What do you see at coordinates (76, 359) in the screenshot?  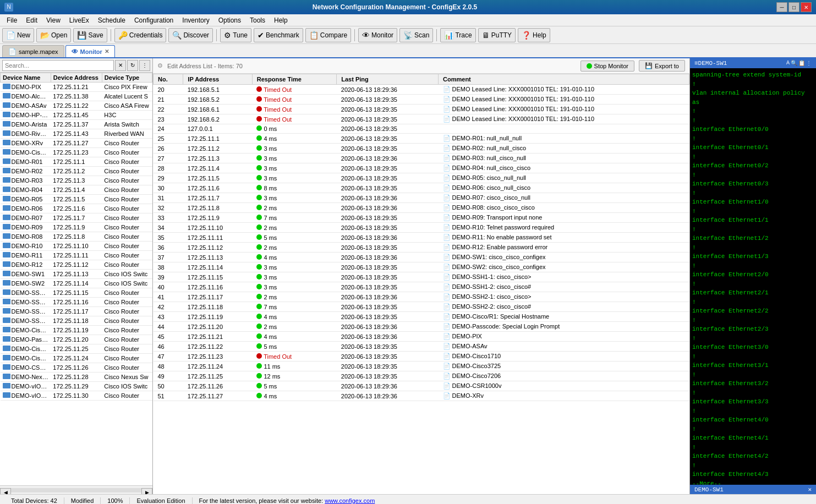 I see `device-row: DEMO-Cisco3... 172.25.11.24 Cisco Router` at bounding box center [76, 359].